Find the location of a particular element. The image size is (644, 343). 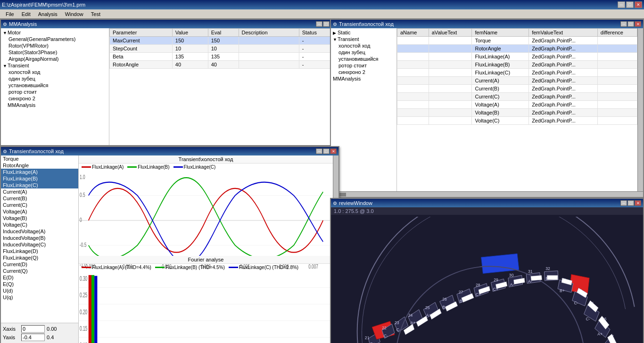

tree-odin-zubets: один зубец is located at coordinates (58, 79).